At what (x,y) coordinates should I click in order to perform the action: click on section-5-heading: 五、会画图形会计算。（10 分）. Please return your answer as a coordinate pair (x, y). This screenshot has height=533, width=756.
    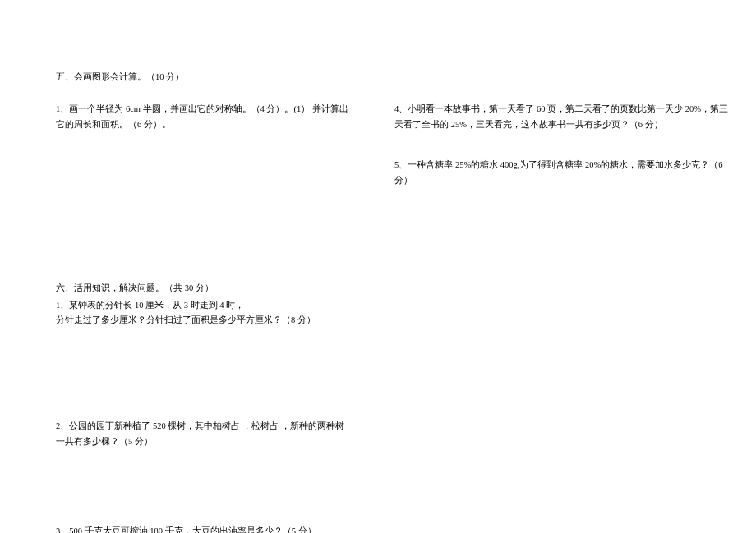
    Looking at the image, I should click on (204, 77).